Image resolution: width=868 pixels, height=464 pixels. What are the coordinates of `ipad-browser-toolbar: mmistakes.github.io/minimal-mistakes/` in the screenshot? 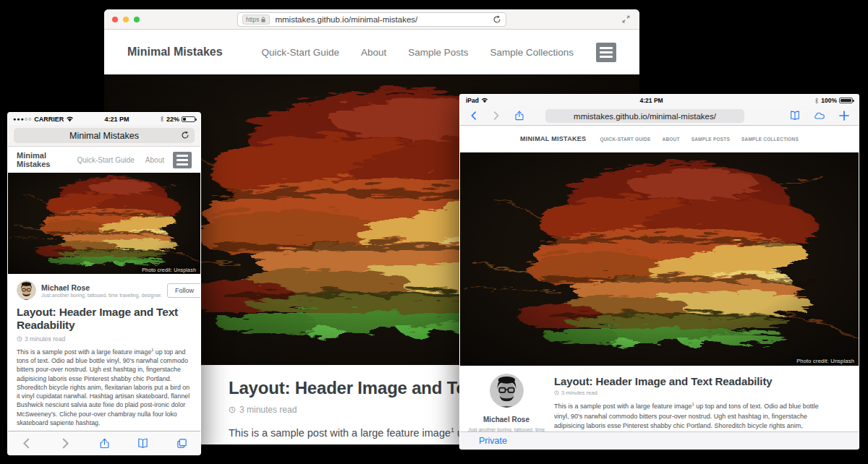 It's located at (660, 116).